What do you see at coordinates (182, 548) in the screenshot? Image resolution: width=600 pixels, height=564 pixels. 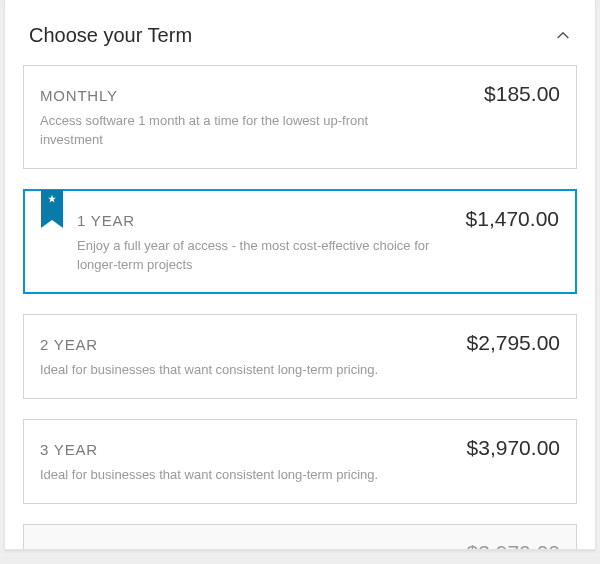 I see `term-label: 3 YEAR - SPECIAL TRADE-IN OFFER` at bounding box center [182, 548].